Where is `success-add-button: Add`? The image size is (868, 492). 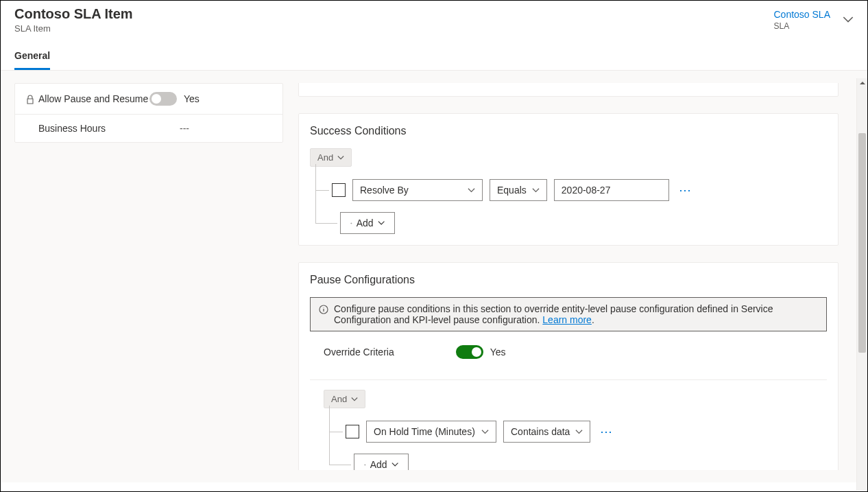 success-add-button: Add is located at coordinates (367, 223).